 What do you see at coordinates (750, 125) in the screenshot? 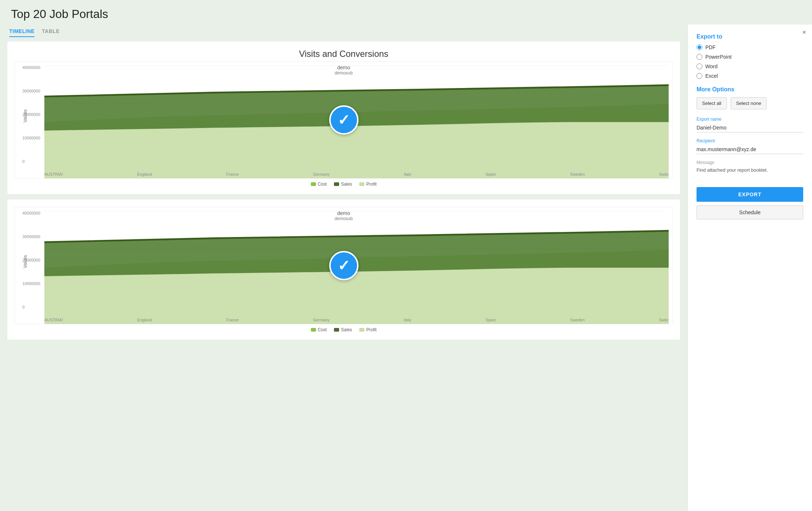
I see `export-name-group: Export name` at bounding box center [750, 125].